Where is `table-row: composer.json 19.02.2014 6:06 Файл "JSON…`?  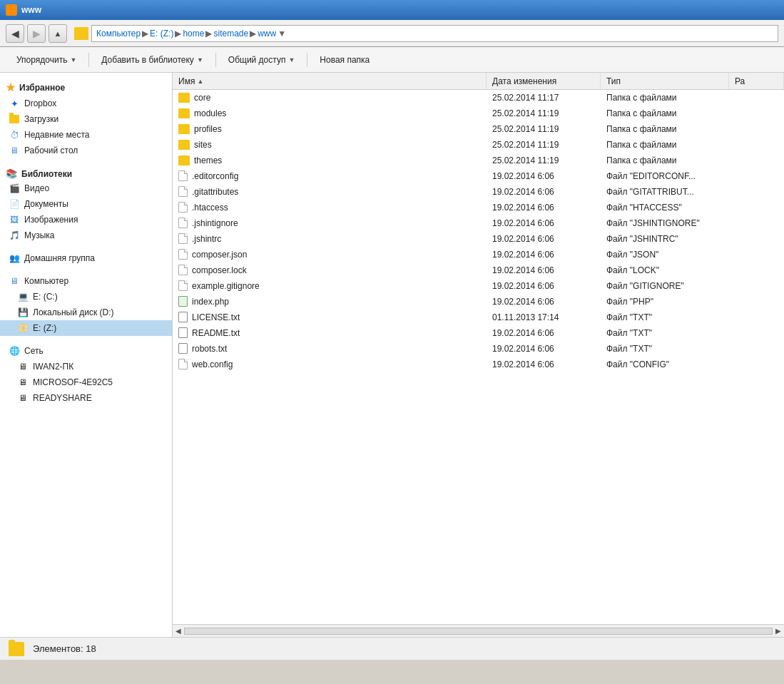
table-row: composer.json 19.02.2014 6:06 Файл "JSON… is located at coordinates (478, 255).